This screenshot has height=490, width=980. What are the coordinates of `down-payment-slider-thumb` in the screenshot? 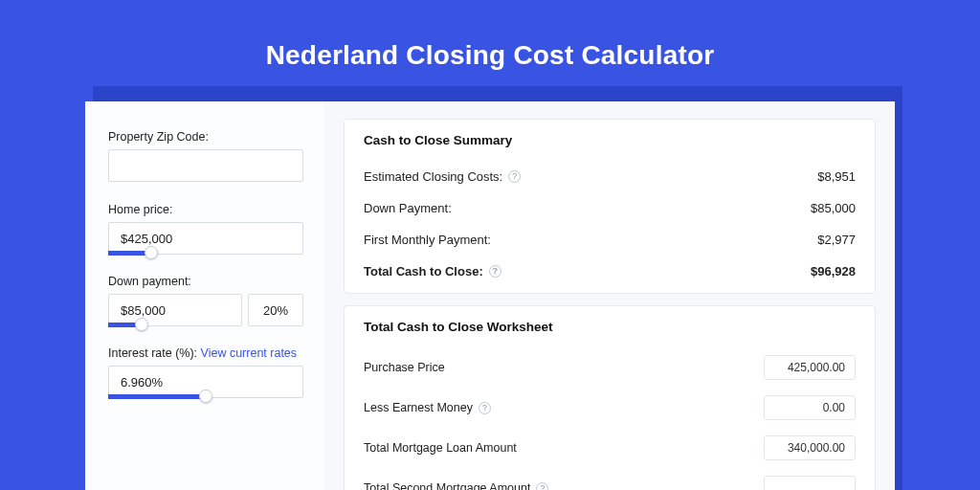 It's located at (142, 324).